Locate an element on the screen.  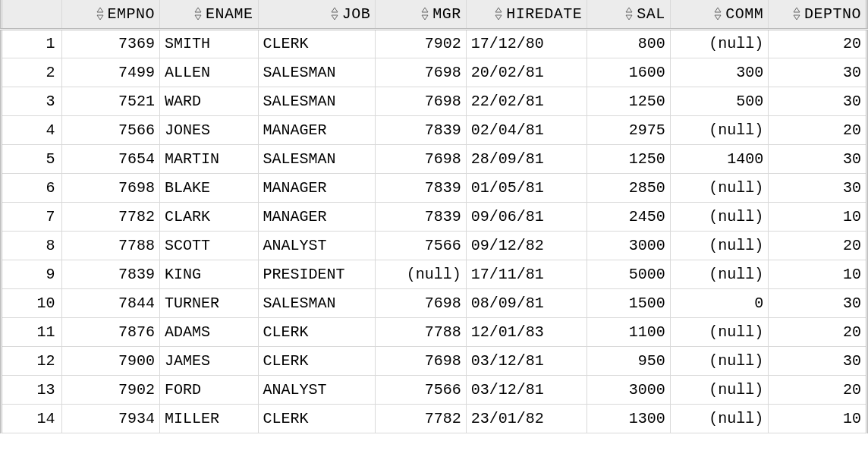
cell-sal: 2975 is located at coordinates (628, 130).